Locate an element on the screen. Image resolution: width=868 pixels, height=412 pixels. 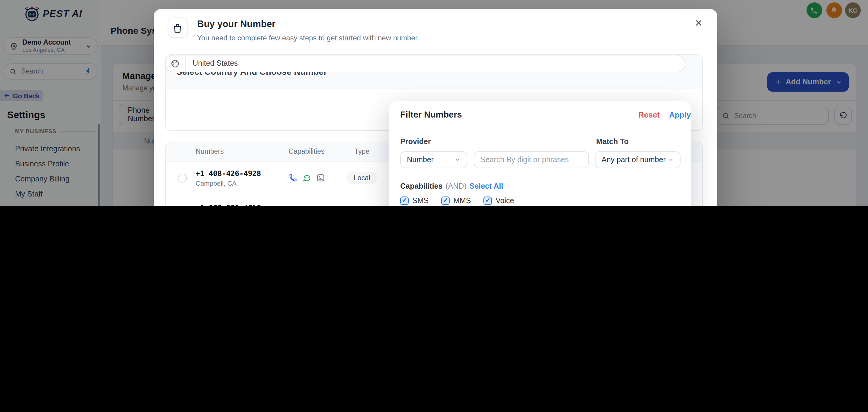
apply-button: Apply is located at coordinates (680, 115).